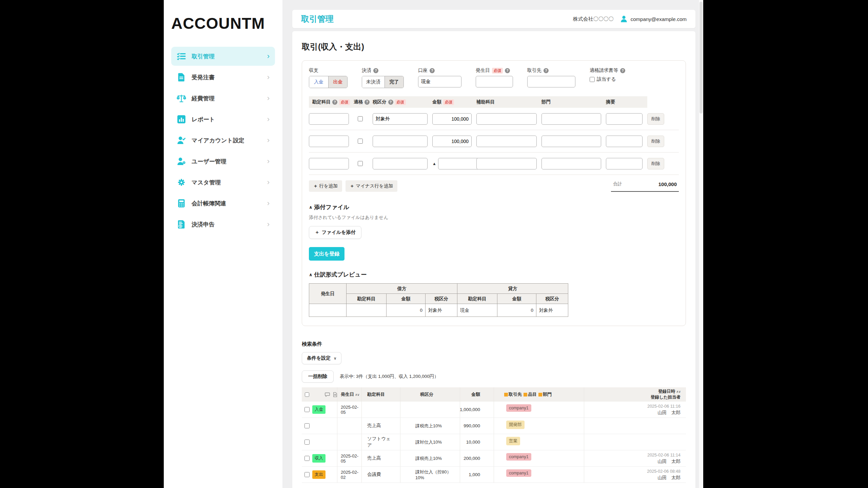 The width and height of the screenshot is (868, 488). Describe the element at coordinates (494, 475) in the screenshot. I see `result-row: 支出 2025-02-02 会議費 課対仕入（控80）10% 1,000 com…` at that location.